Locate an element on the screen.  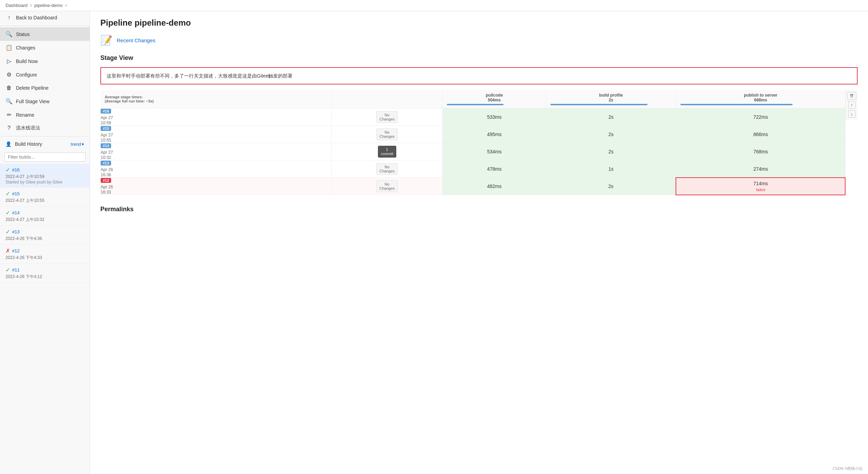
avg-time-label: Average stage times: is located at coordinates (216, 97).